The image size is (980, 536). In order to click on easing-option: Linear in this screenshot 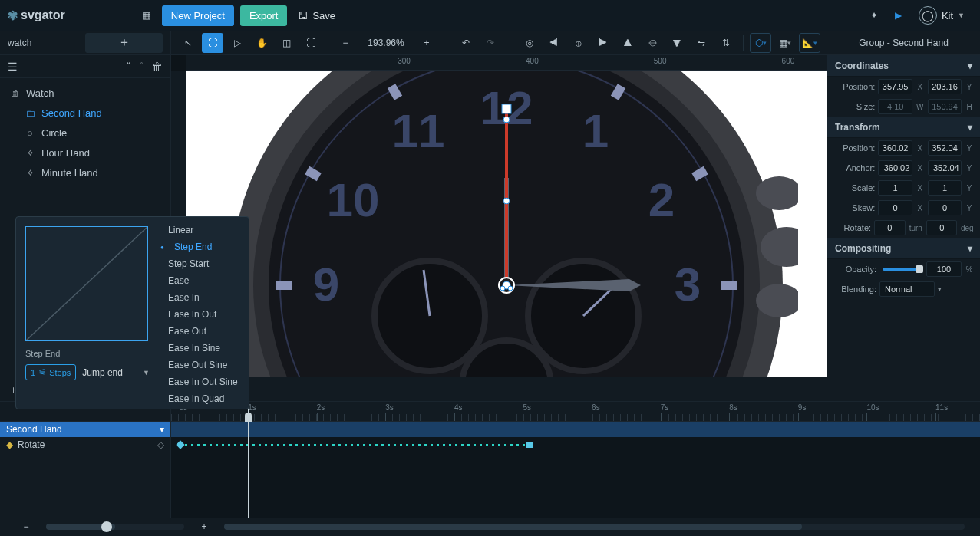, I will do `click(204, 230)`.